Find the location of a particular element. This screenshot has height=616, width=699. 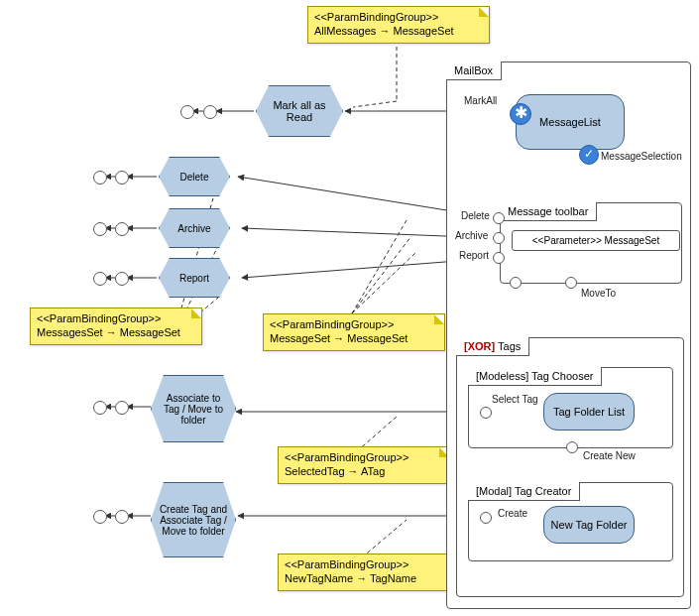

port-create-new is located at coordinates (572, 447).